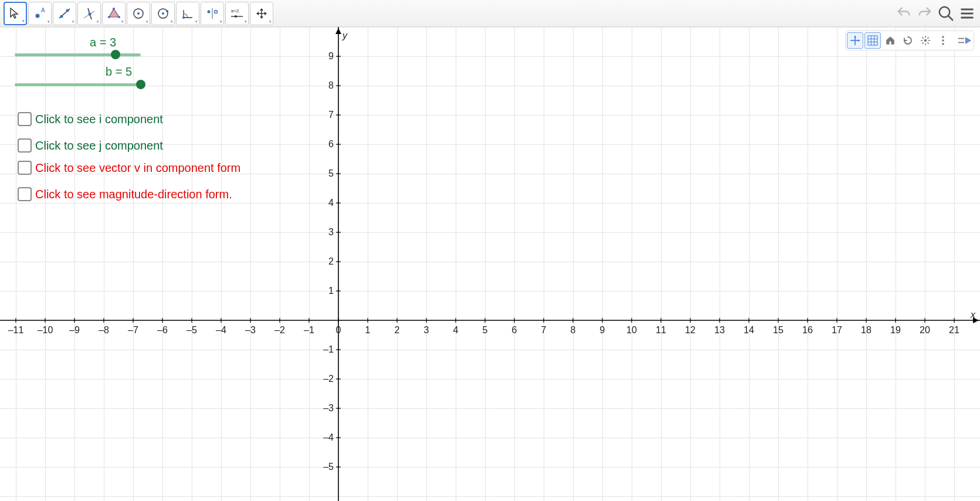 The height and width of the screenshot is (501, 980). Describe the element at coordinates (925, 40) in the screenshot. I see `settings-button` at that location.